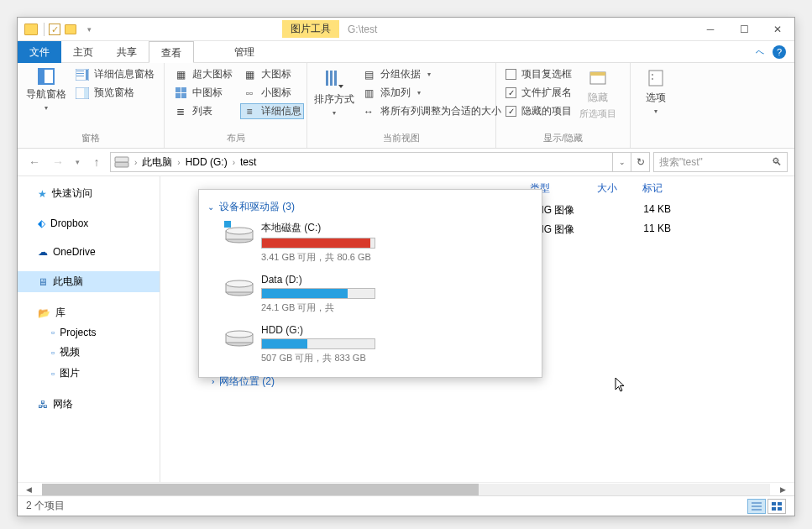  Describe the element at coordinates (89, 333) in the screenshot. I see `nav-projects: ▫Projects` at that location.